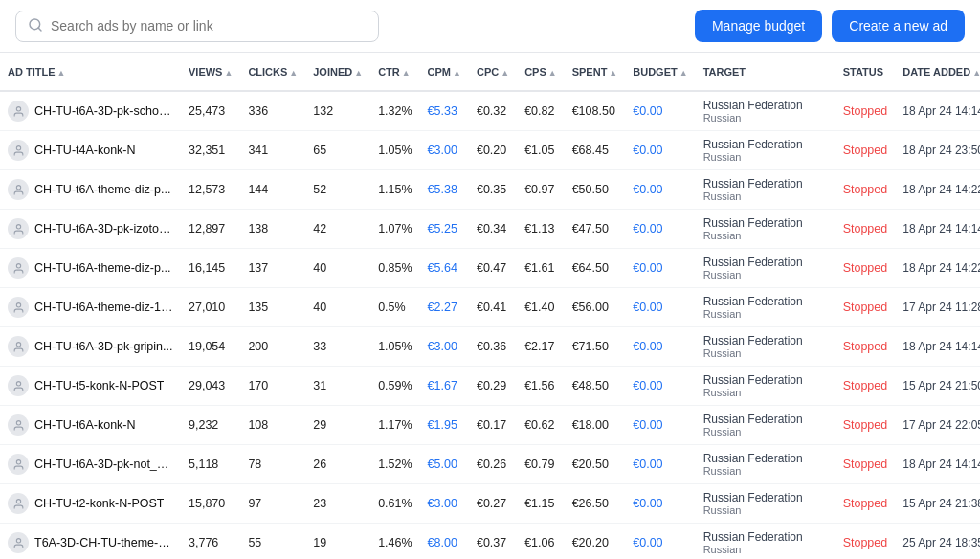 The width and height of the screenshot is (980, 559). What do you see at coordinates (595, 387) in the screenshot?
I see `cell-spent: €48.50` at bounding box center [595, 387].